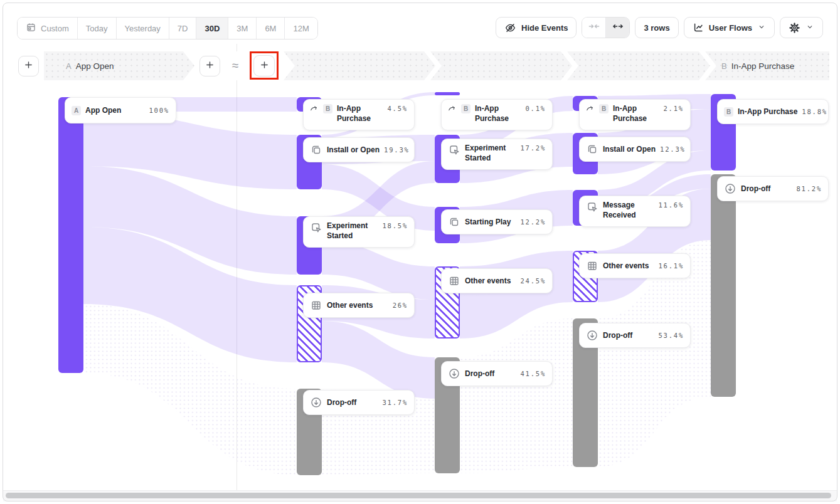 The height and width of the screenshot is (504, 840). Describe the element at coordinates (656, 28) in the screenshot. I see `rows-label: 3 rows` at that location.